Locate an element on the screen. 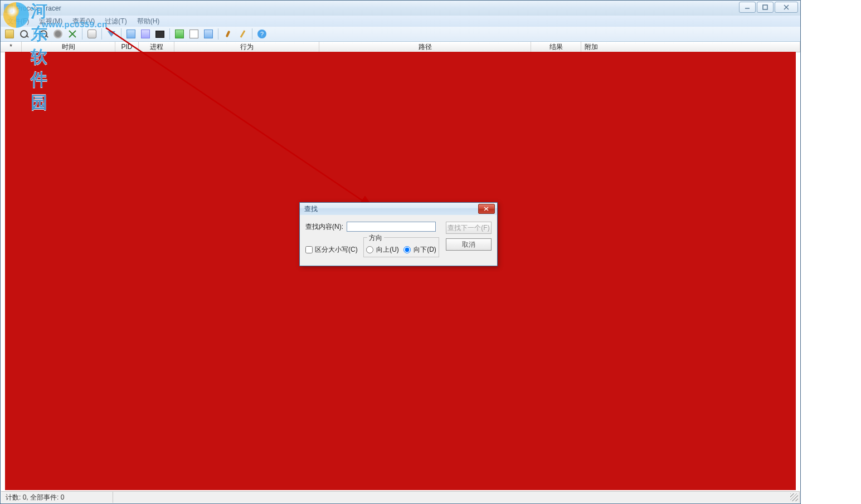  direction-groupbox: 方向 向上(U) 向下(D) is located at coordinates (401, 247).